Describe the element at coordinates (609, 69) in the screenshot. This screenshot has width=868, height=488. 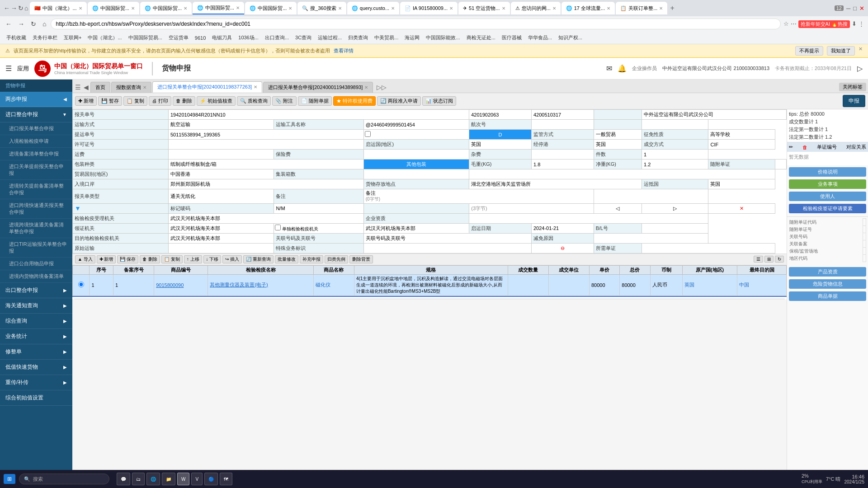
I see `mail-icon: ✉` at that location.